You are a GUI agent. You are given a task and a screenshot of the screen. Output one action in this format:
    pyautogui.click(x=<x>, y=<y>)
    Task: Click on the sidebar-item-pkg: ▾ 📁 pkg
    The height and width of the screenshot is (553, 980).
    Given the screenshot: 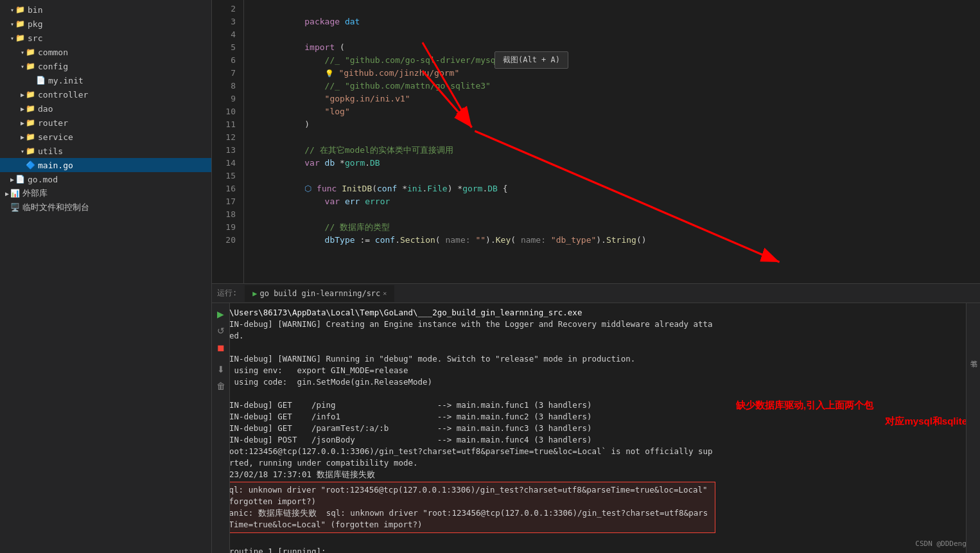 What is the action you would take?
    pyautogui.click(x=105, y=24)
    